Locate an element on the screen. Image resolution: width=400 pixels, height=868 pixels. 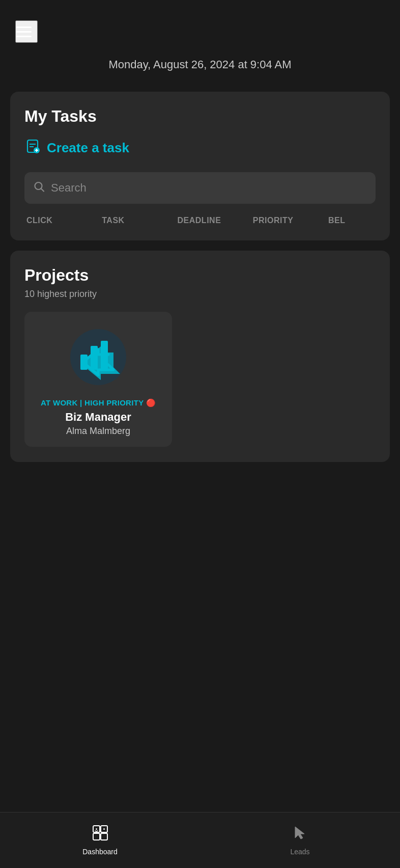
search-icon is located at coordinates (39, 188).